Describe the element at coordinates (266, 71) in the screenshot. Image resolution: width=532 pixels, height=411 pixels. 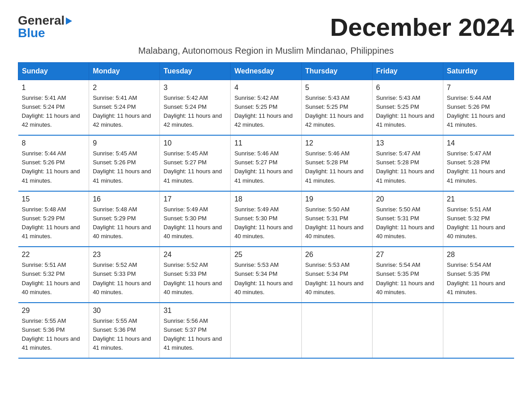
I see `header-wednesday: Wednesday` at that location.